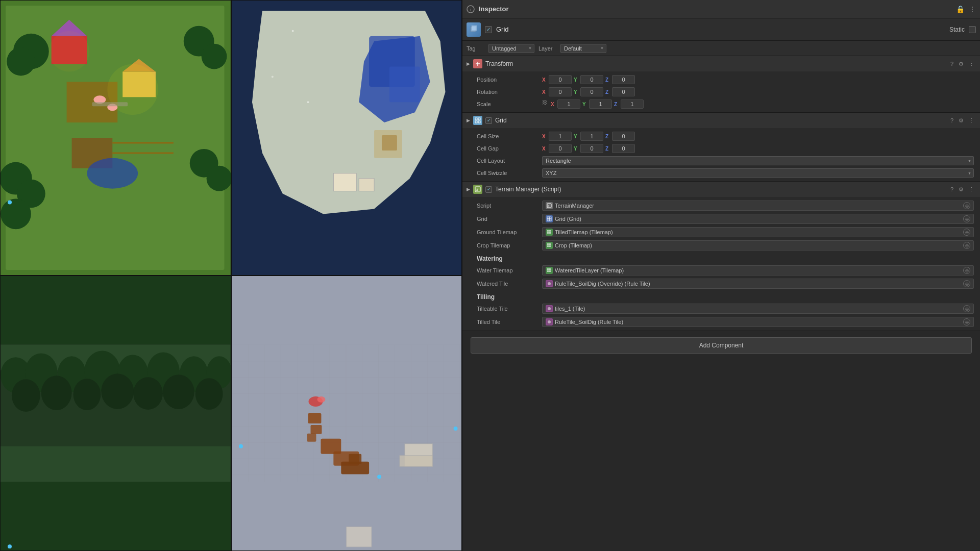 The width and height of the screenshot is (980, 551). Describe the element at coordinates (721, 219) in the screenshot. I see `grid-ref-row: Grid Grid (Grid) ◎` at that location.